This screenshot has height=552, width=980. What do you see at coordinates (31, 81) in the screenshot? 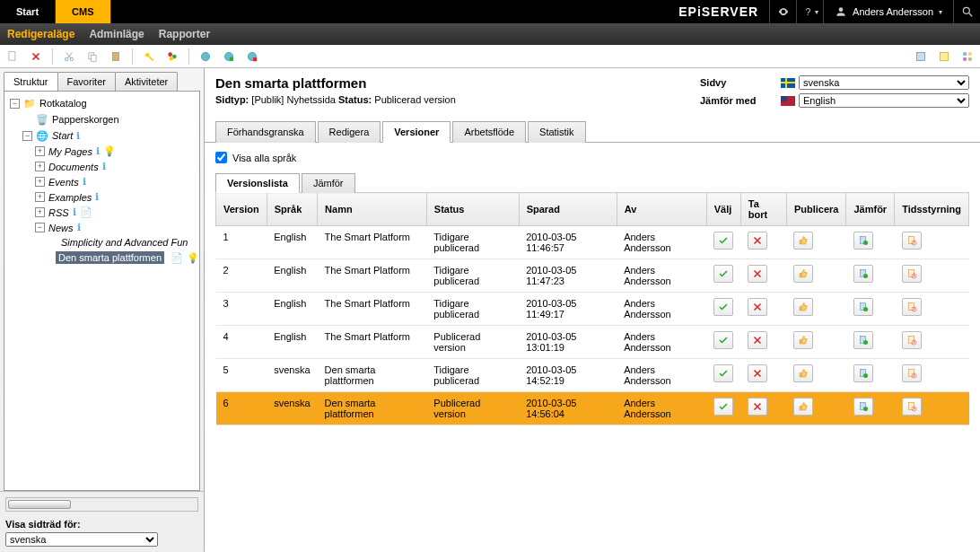
I see `sidebar-tab-structure: Struktur` at bounding box center [31, 81].